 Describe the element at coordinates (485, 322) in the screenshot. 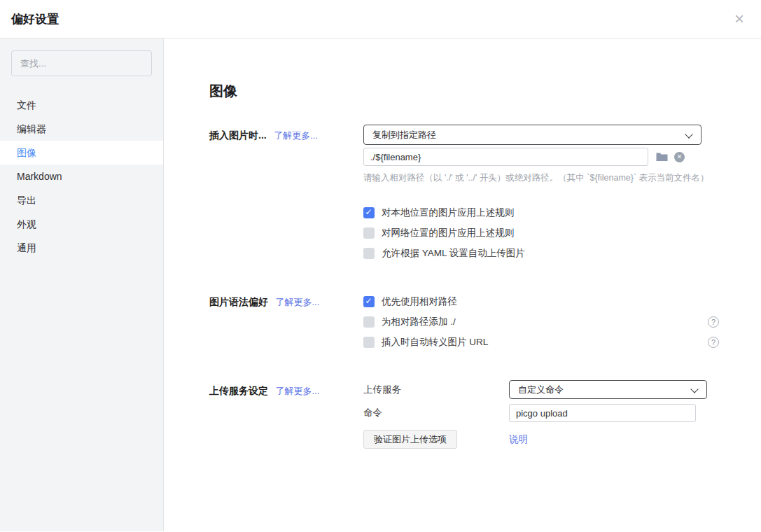

I see `image-syntax-section: 图片语法偏好 了解更多... 优先使用相对路径 为相对路径添加 ./ ? 插入时…` at that location.